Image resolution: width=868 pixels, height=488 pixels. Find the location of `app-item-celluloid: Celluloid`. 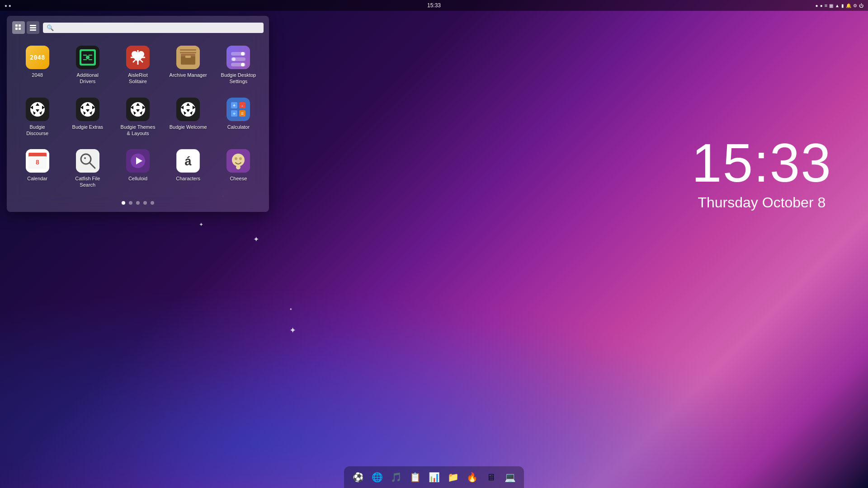

app-item-celluloid: Celluloid is located at coordinates (137, 169).